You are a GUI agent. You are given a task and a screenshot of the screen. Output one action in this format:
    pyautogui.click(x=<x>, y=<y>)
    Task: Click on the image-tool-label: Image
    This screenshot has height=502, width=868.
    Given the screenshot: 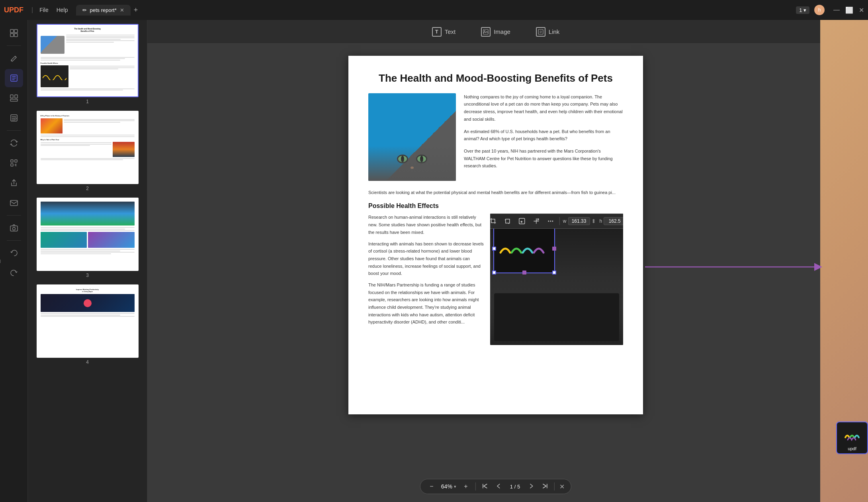 What is the action you would take?
    pyautogui.click(x=502, y=32)
    